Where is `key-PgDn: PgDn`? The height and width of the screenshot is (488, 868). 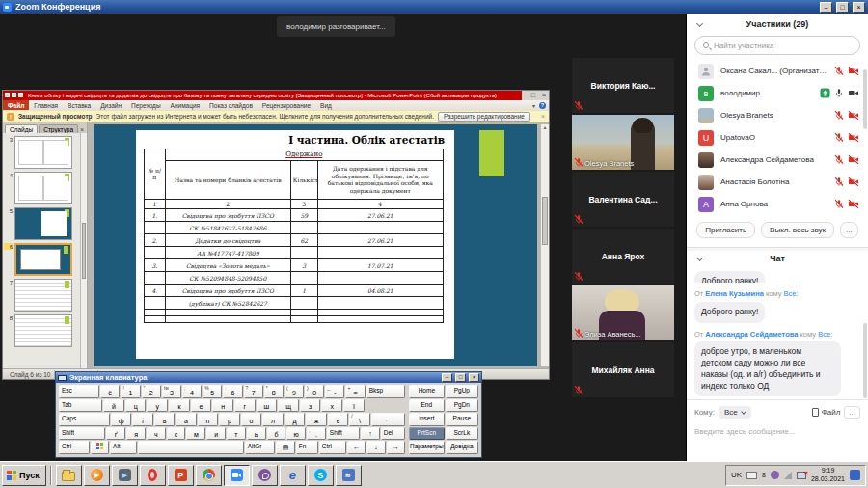
key-PgDn: PgDn is located at coordinates (462, 406).